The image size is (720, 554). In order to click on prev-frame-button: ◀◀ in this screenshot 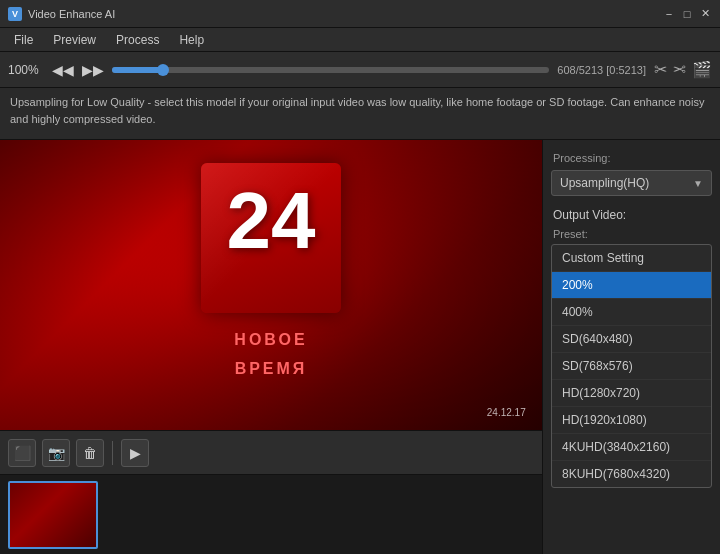, I will do `click(63, 70)`.